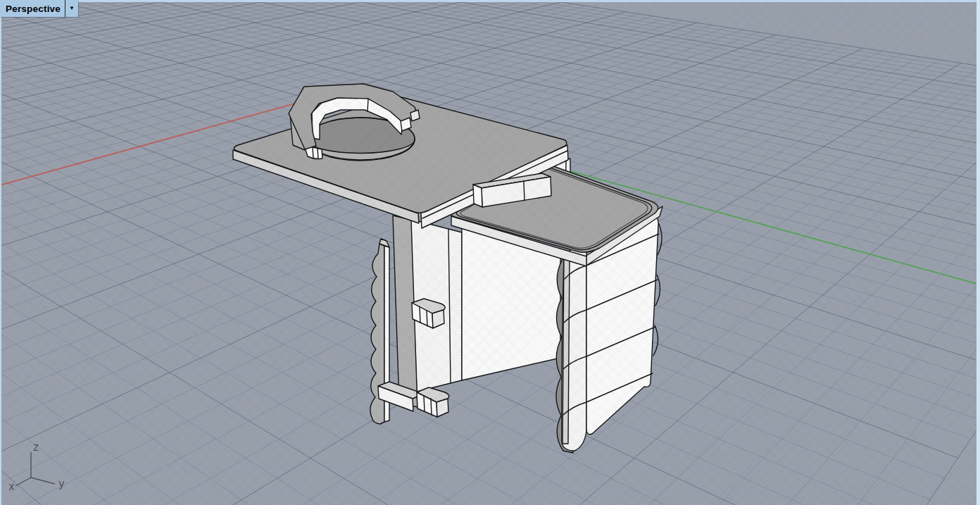 The width and height of the screenshot is (980, 505). Describe the element at coordinates (416, 320) in the screenshot. I see `clip-arm-assembly` at that location.